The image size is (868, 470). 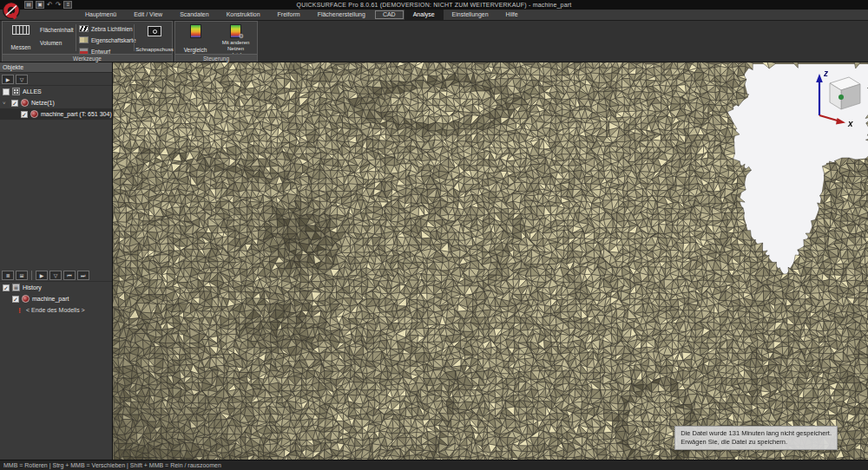 I want to click on netze-checkbox: ✓, so click(x=15, y=103).